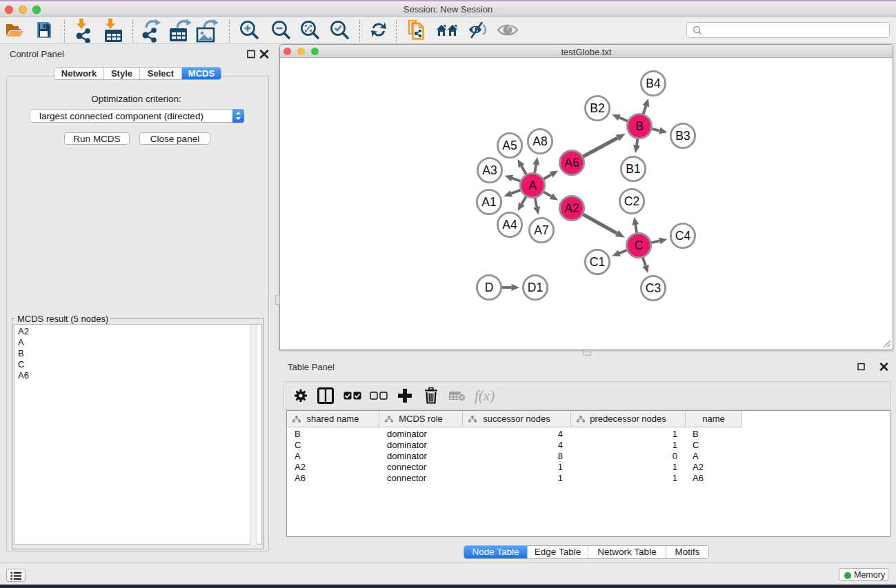  I want to click on svg-text: C3, so click(653, 288).